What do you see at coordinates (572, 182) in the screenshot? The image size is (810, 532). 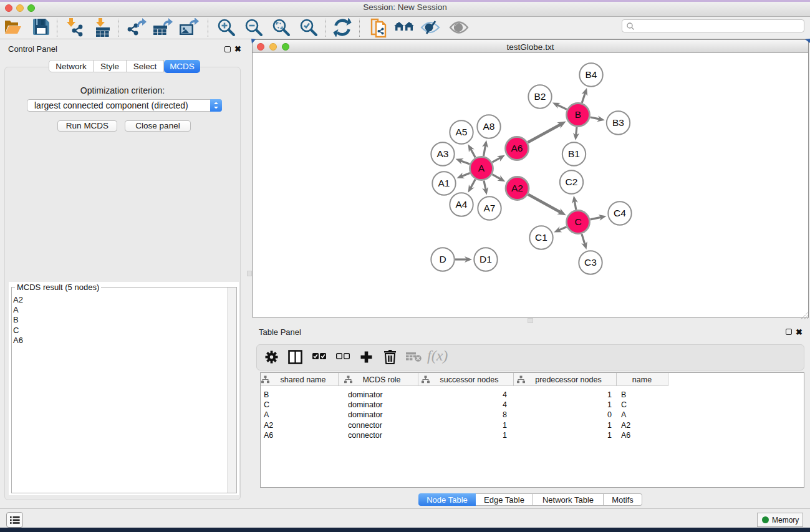 I see `svg-text: C2` at bounding box center [572, 182].